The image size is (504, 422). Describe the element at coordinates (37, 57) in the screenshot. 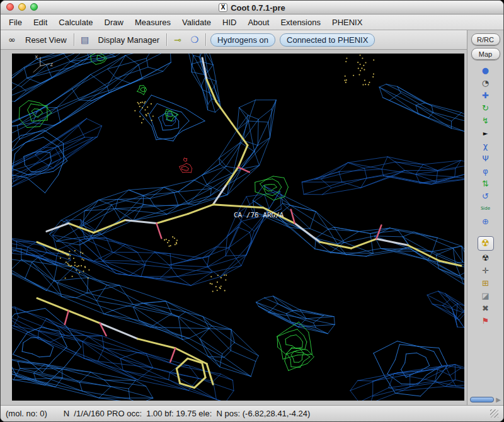

I see `axis-x-label: x` at that location.